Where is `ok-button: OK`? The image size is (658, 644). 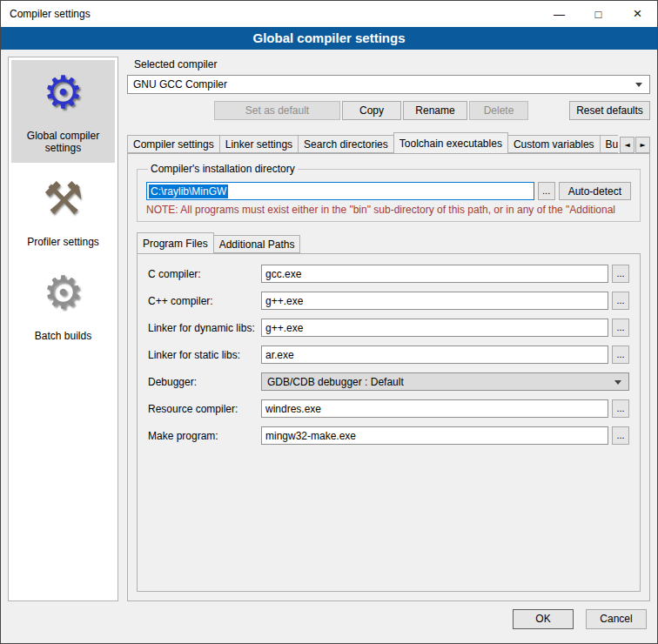
ok-button: OK is located at coordinates (543, 620).